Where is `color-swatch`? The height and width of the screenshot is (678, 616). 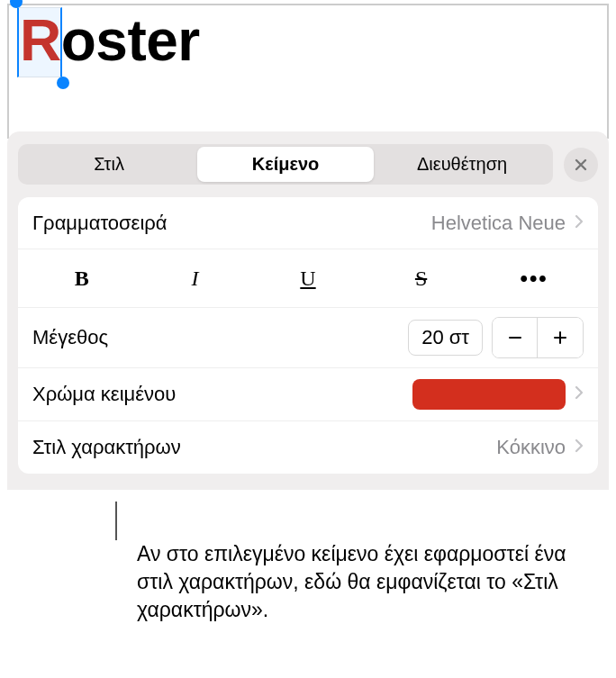 color-swatch is located at coordinates (489, 394).